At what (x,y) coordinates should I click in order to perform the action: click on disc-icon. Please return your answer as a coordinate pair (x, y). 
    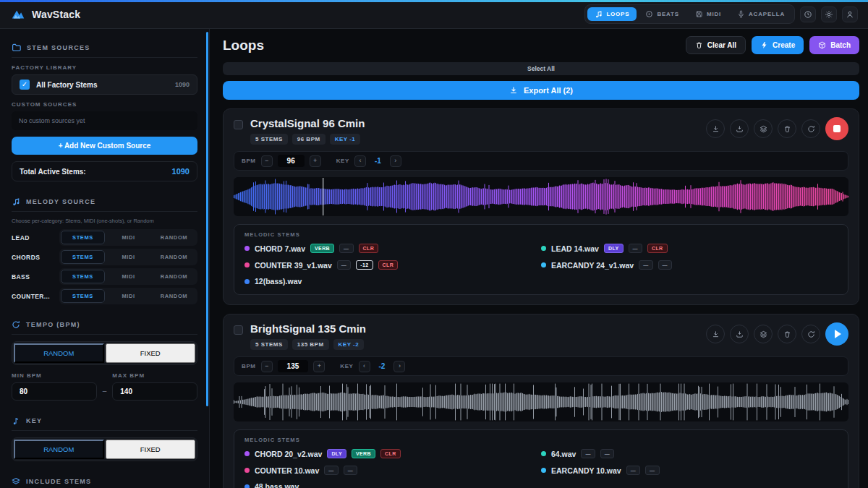
    Looking at the image, I should click on (650, 14).